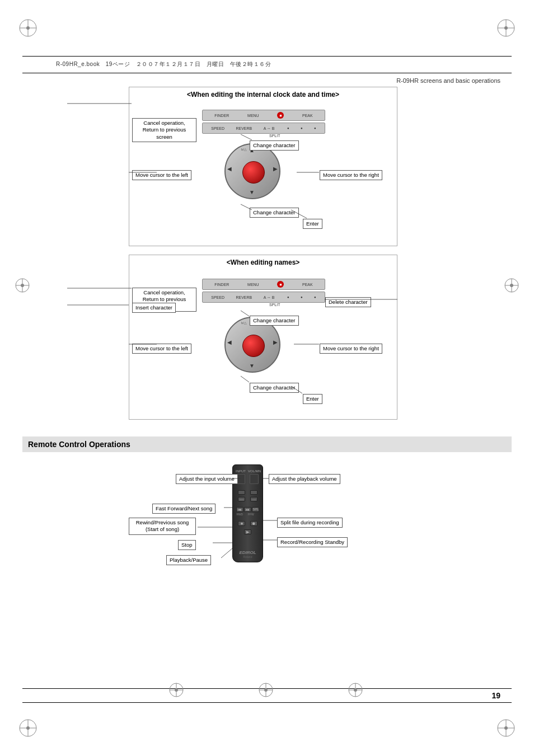  I want to click on label-record: Record/Recording Standby, so click(312, 542).